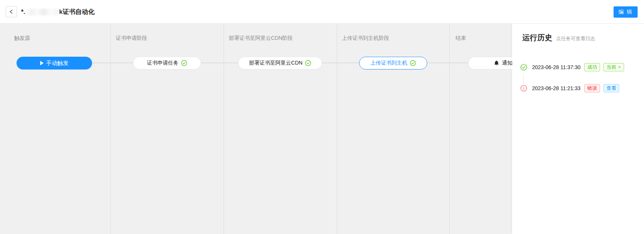 The width and height of the screenshot is (644, 234). What do you see at coordinates (592, 67) in the screenshot?
I see `status-badge: 成功` at bounding box center [592, 67].